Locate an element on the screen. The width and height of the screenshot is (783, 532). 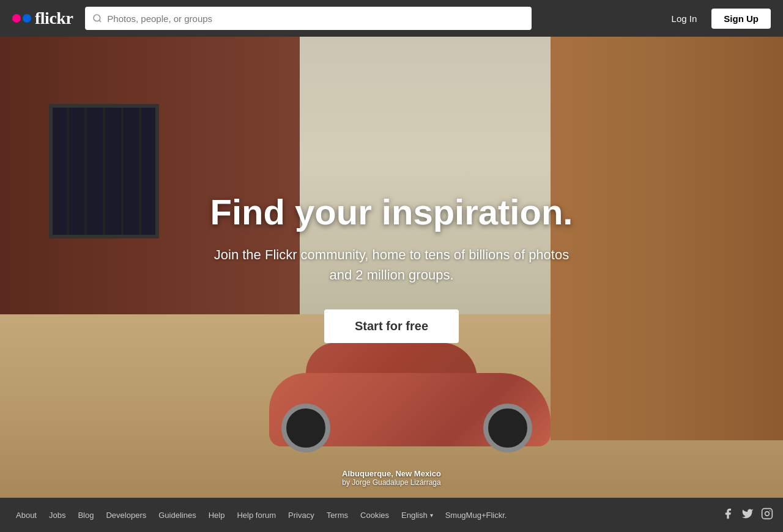
language-label: English is located at coordinates (415, 515).